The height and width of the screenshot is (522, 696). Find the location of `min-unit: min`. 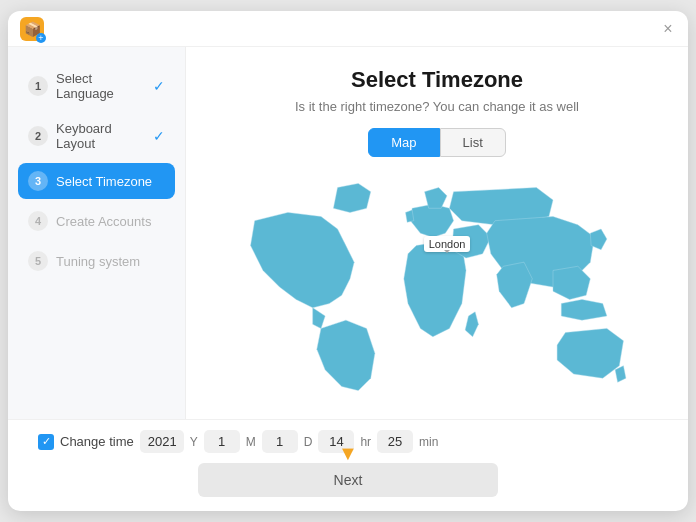

min-unit: min is located at coordinates (428, 442).